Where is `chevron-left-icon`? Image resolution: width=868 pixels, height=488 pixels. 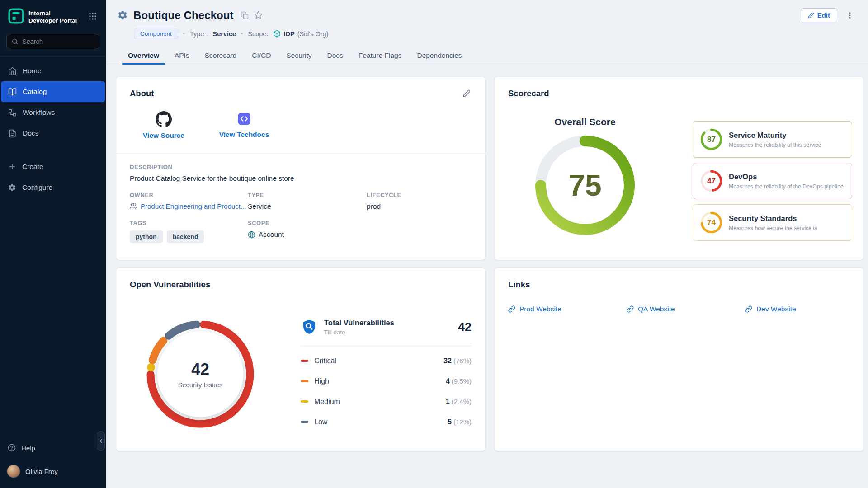 chevron-left-icon is located at coordinates (101, 441).